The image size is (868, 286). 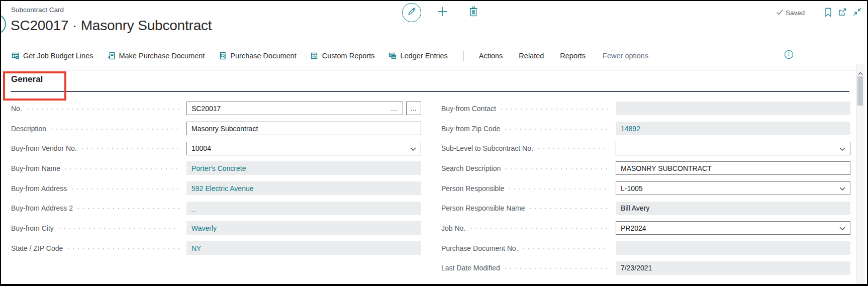 What do you see at coordinates (3, 24) in the screenshot?
I see `back-button-fragment` at bounding box center [3, 24].